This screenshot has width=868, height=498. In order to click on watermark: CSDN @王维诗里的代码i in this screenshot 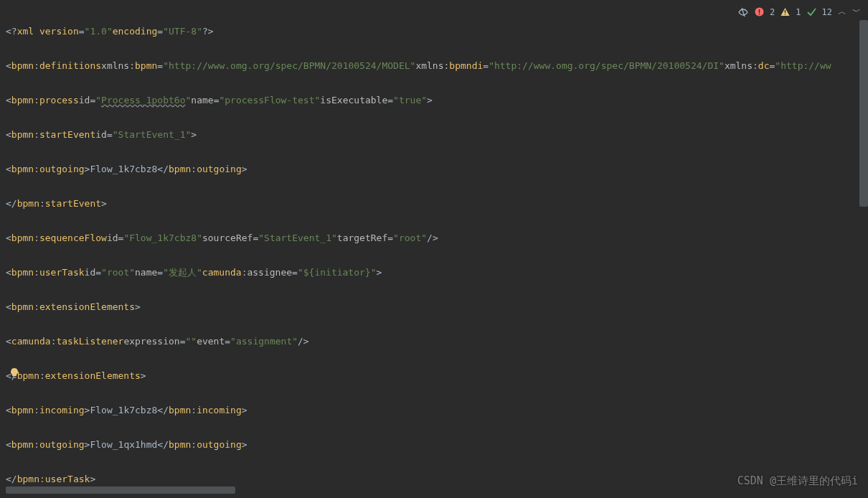, I will do `click(798, 481)`.